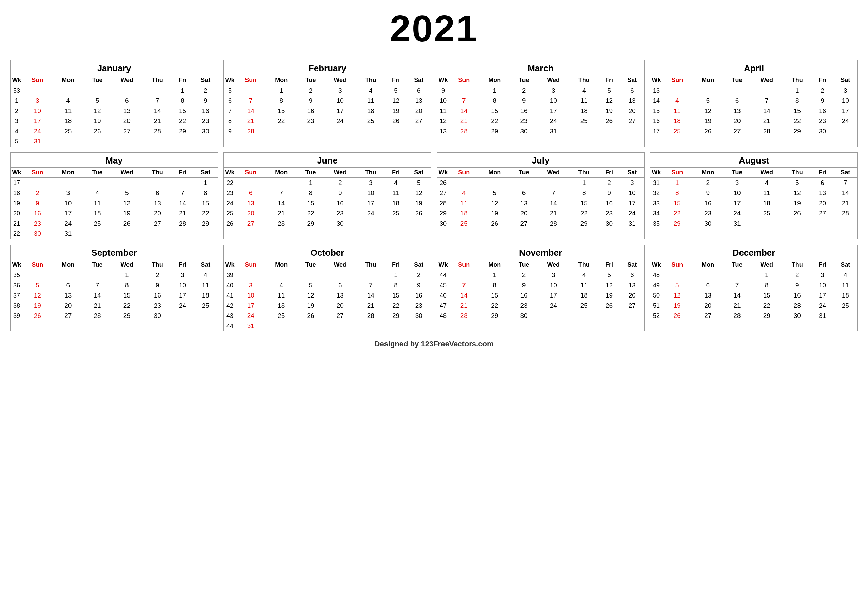 The height and width of the screenshot is (614, 868). I want to click on day-cell: 19, so click(677, 306).